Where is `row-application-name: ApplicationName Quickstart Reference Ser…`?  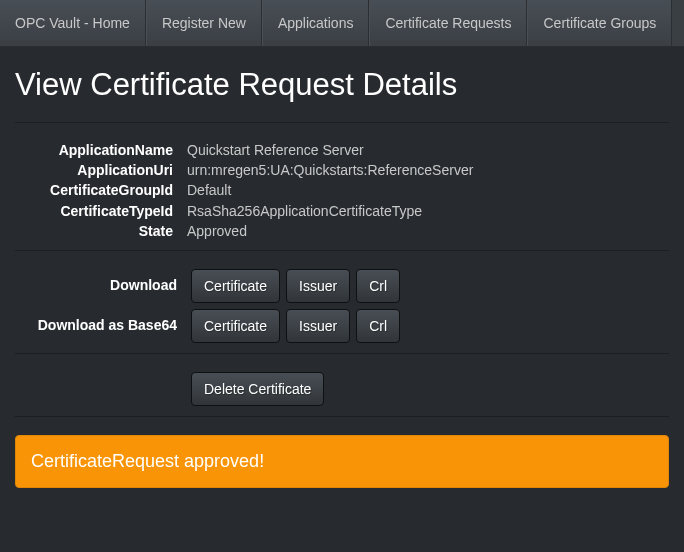 row-application-name: ApplicationName Quickstart Reference Ser… is located at coordinates (342, 150).